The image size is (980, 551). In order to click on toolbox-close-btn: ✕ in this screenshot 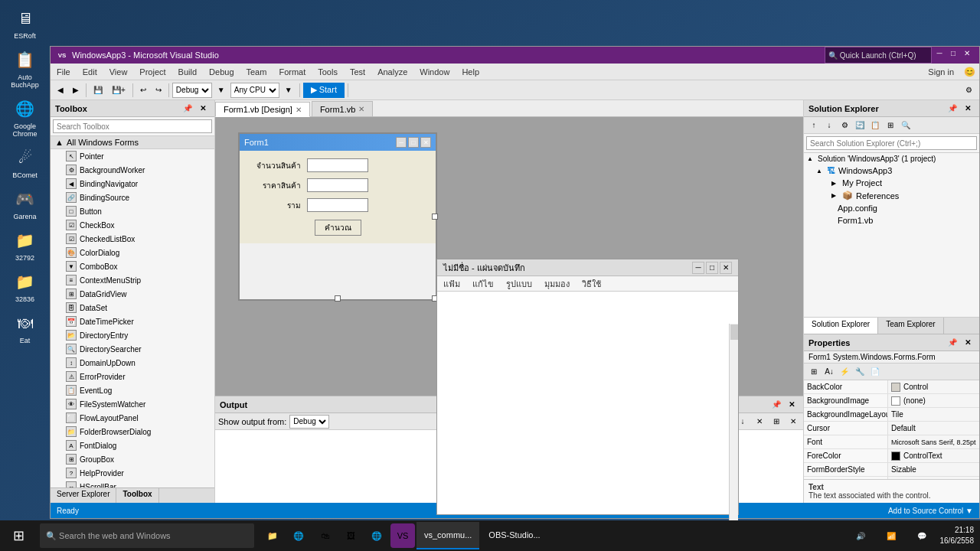, I will do `click(203, 109)`.